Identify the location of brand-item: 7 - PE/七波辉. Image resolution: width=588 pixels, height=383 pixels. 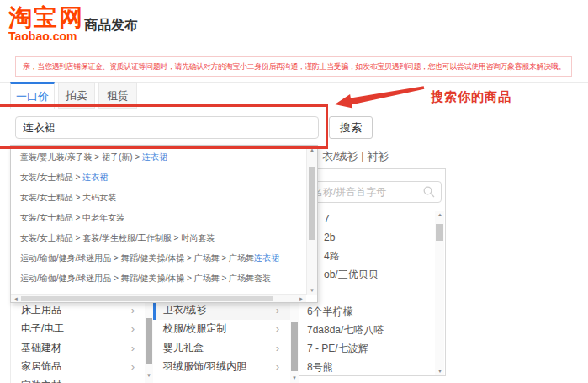
(365, 348).